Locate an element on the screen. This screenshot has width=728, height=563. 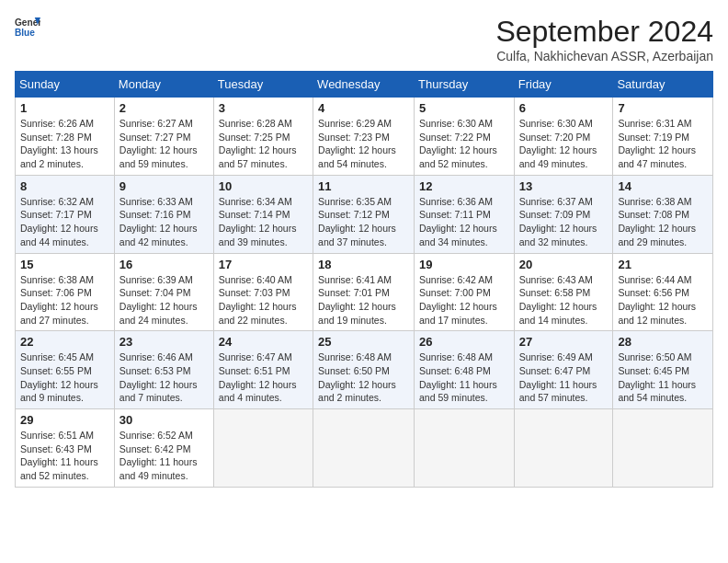
day-info: Sunrise: 6:38 AMSunset: 7:08 PMDaylight:… is located at coordinates (663, 223).